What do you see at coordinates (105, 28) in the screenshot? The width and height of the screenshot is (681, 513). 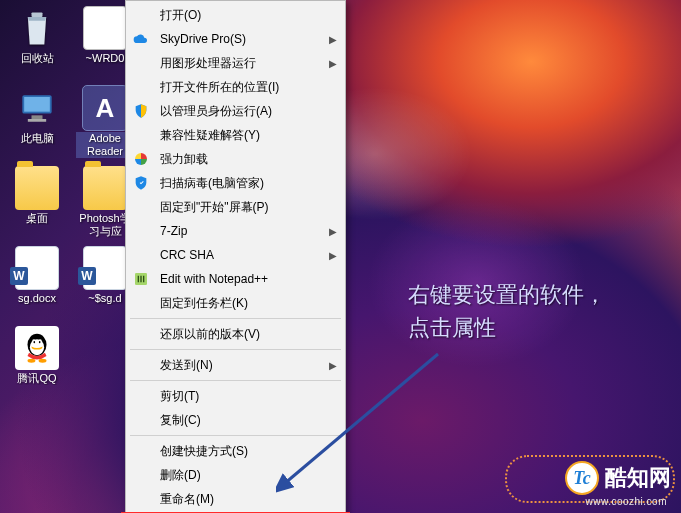 I see `document-icon` at bounding box center [105, 28].